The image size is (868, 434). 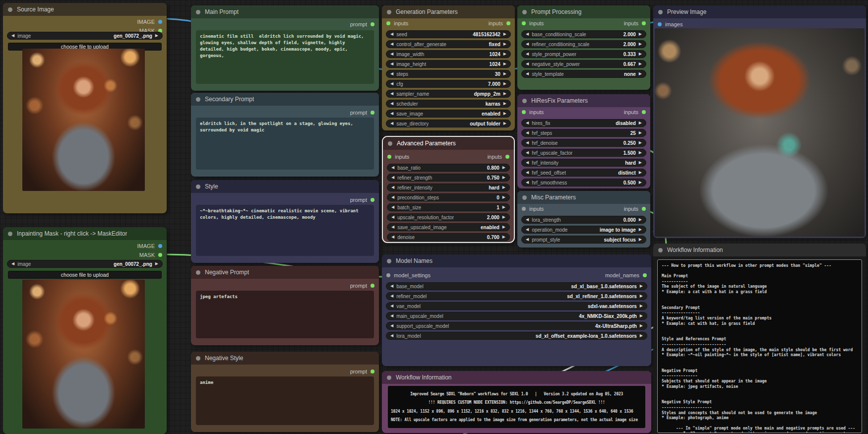 I want to click on widget-refiner_conditioning_scale: ◀refiner_conditioning_scale2.000▶, so click(x=584, y=44).